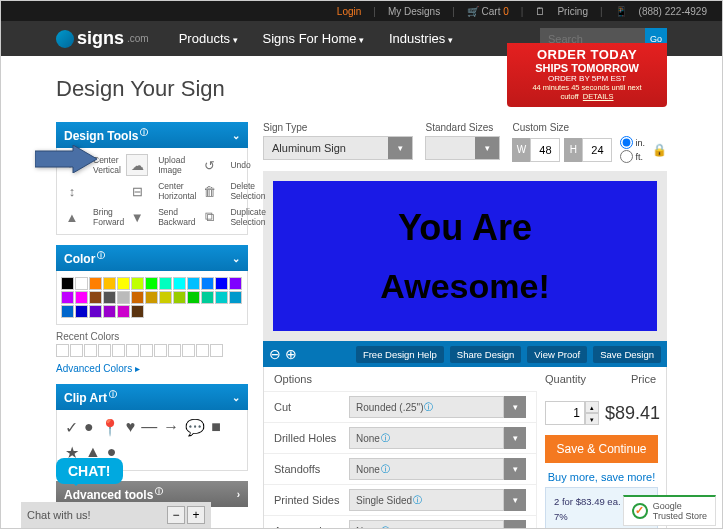 This screenshot has width=723, height=529. Describe the element at coordinates (592, 419) in the screenshot. I see `qty-down-button: ▾` at that location.